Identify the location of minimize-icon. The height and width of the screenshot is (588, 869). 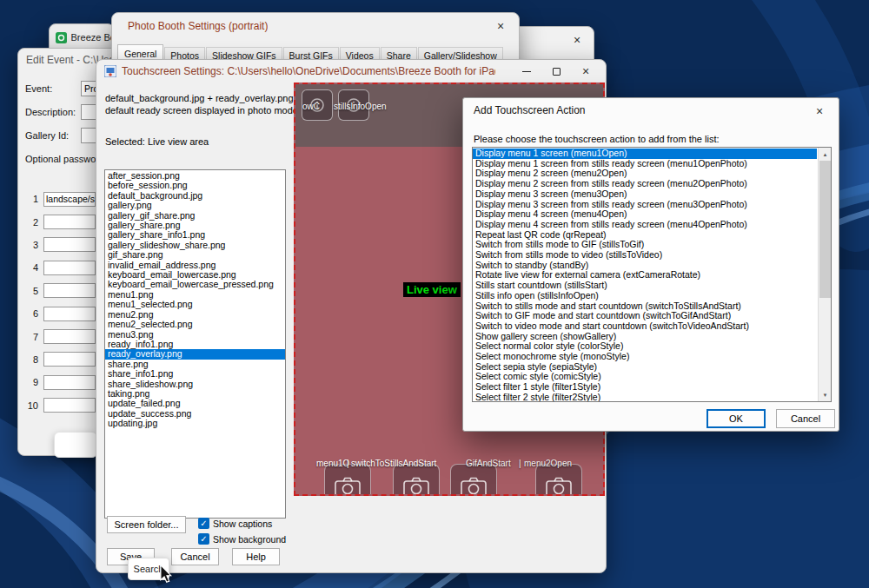
(527, 71).